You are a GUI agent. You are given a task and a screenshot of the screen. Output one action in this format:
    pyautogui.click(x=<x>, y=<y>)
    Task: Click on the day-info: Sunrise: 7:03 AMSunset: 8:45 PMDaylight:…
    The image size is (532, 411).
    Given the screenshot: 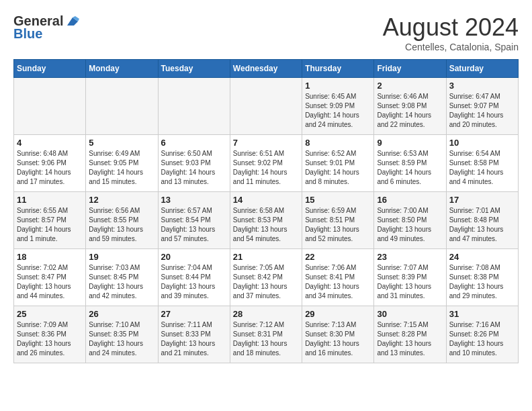 What is the action you would take?
    pyautogui.click(x=122, y=282)
    